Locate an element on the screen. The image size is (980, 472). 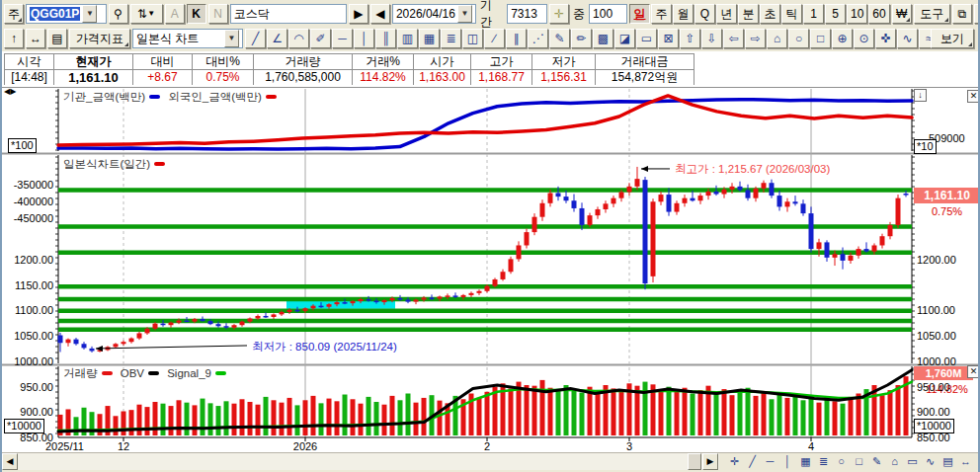
timeframe-1-button: 1 is located at coordinates (814, 14).